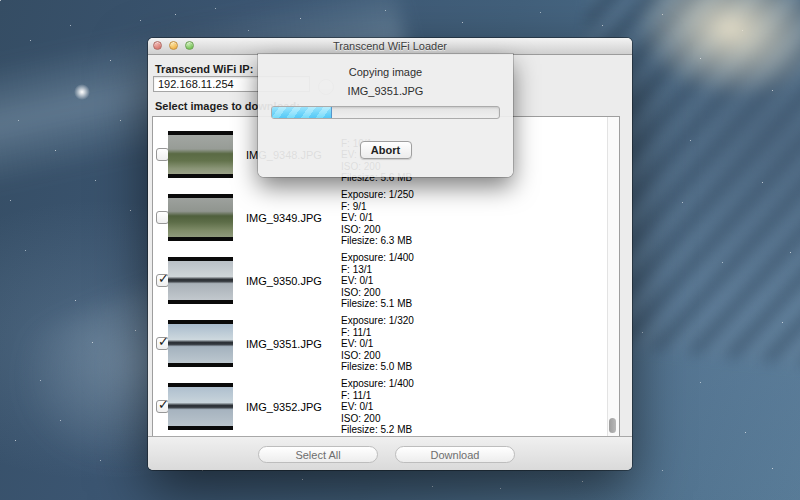  I want to click on title-bar: Transcend WiFi Loader, so click(390, 46).